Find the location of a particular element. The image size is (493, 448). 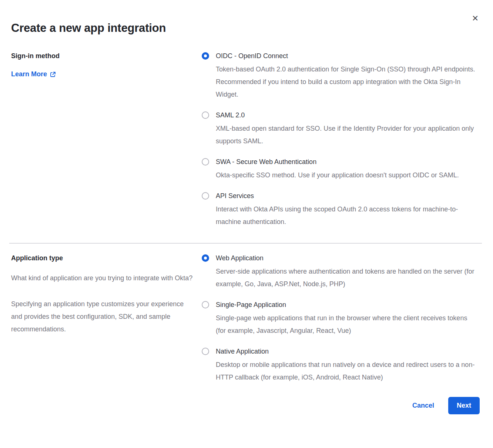

radio-option-web-application: Web Application Server-side applications… is located at coordinates (341, 272).